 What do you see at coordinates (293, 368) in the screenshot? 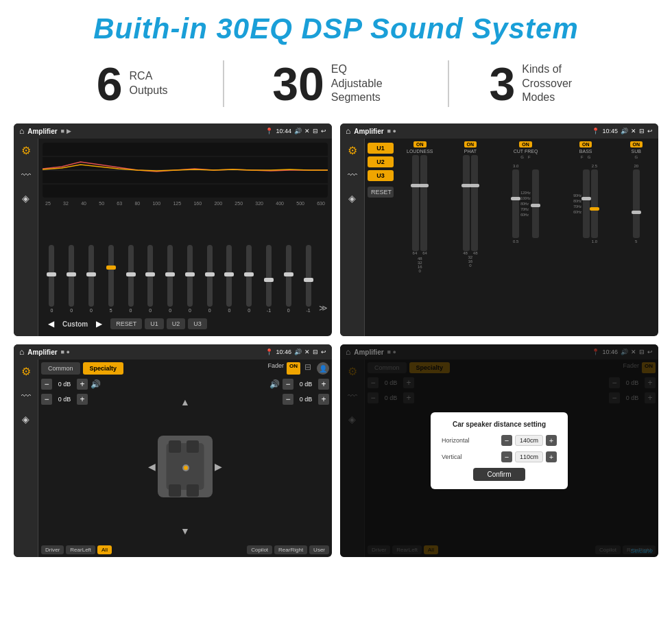
I see `fader-on-badge: ON` at bounding box center [293, 368].